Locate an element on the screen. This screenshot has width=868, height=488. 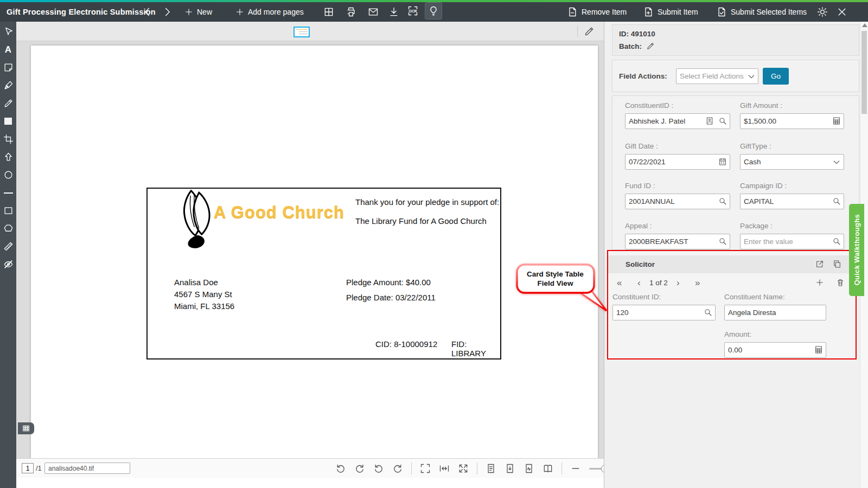
lightbulb-icon is located at coordinates (433, 11).